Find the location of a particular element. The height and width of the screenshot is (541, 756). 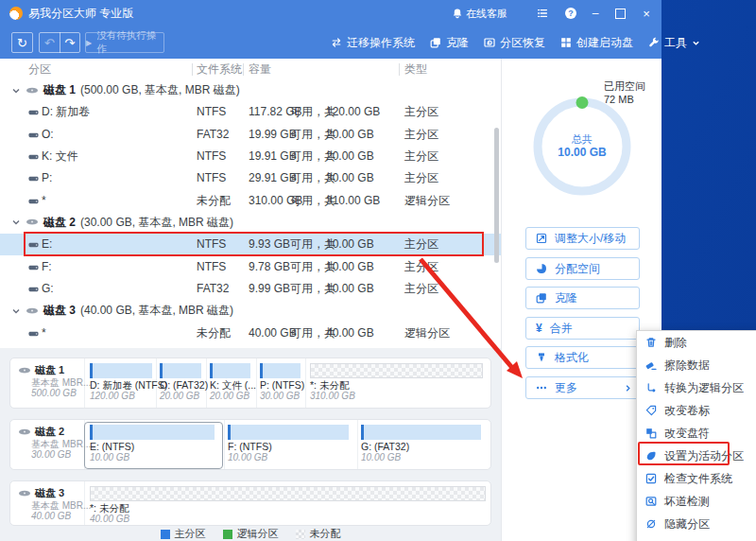

header-separator is located at coordinates (244, 70).